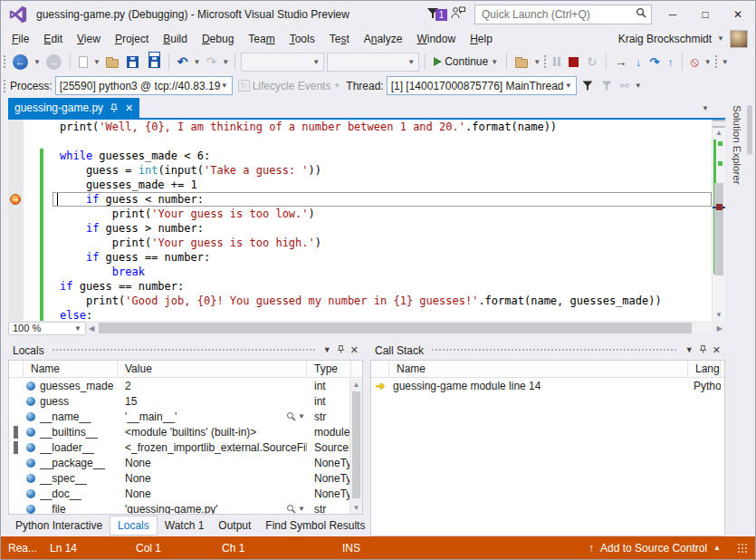 This screenshot has width=756, height=560. What do you see at coordinates (71, 463) in the screenshot?
I see `variable-name-cell: __package__` at bounding box center [71, 463].